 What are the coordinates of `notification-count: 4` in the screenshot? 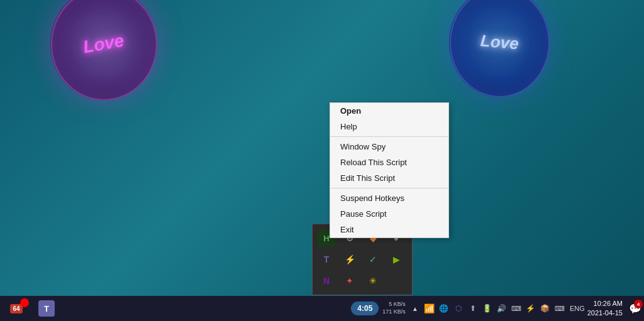 It's located at (638, 304).